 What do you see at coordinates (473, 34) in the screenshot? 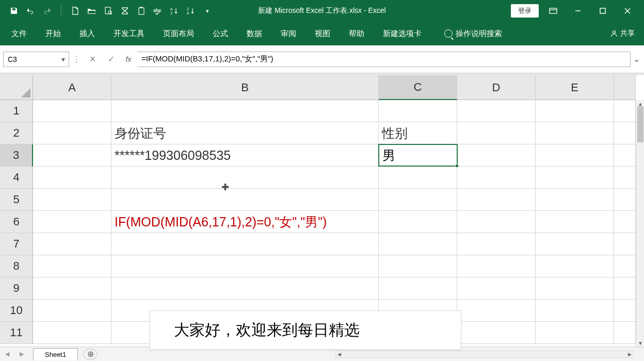
I see `tell-me-search: 操作说明搜索` at bounding box center [473, 34].